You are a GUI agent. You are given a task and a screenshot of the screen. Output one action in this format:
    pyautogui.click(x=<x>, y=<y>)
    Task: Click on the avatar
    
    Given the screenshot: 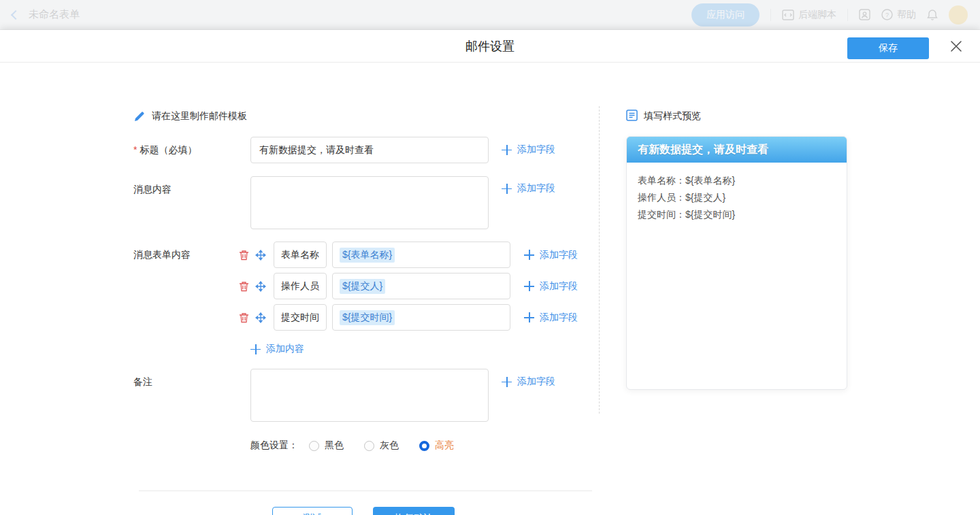 What is the action you would take?
    pyautogui.click(x=958, y=15)
    